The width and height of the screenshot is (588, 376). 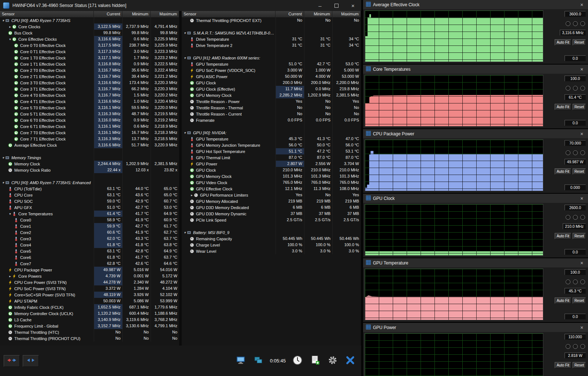 I want to click on sensor-row: L3 Cache3,140.9 MHz3,119.6 MHz3,768.2 MH…, so click(x=89, y=320).